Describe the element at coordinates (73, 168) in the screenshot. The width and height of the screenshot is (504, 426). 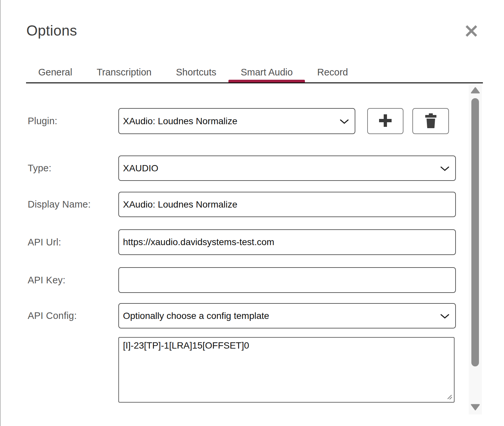
I see `type-label: Type:` at that location.